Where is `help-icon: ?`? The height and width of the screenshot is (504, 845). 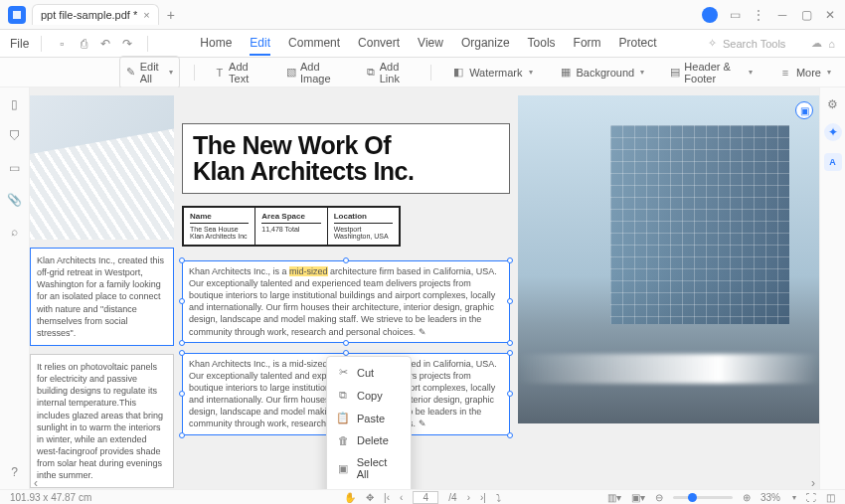 help-icon: ? is located at coordinates (14, 472).